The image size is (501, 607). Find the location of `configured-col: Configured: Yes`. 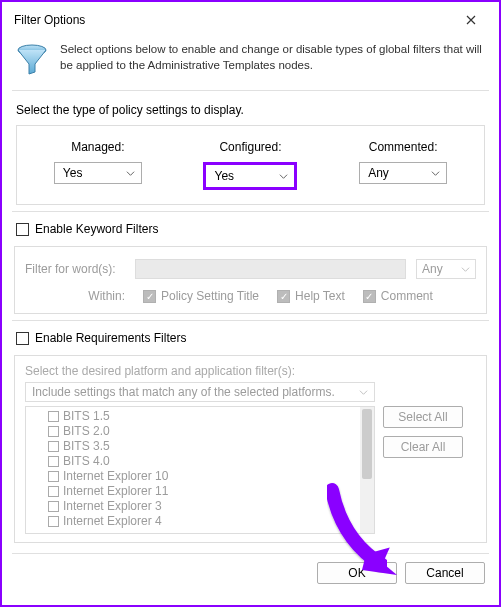

configured-col: Configured: Yes is located at coordinates (250, 165).